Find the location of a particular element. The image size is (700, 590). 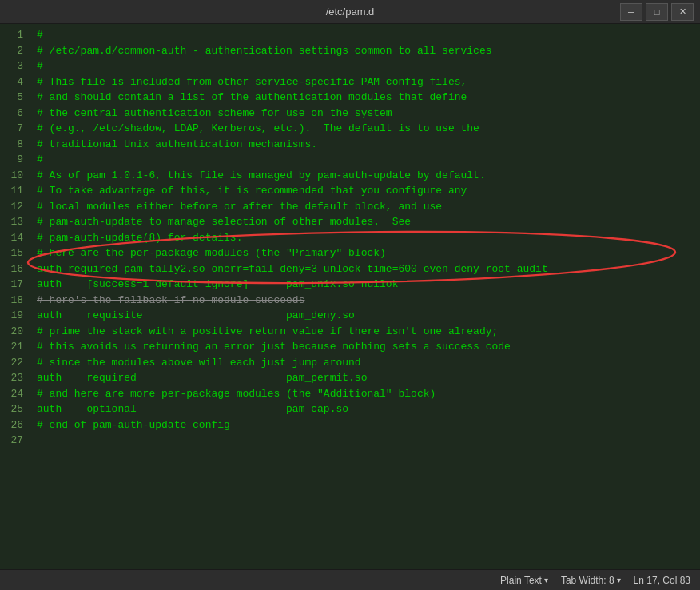

line-number: 20 is located at coordinates (13, 332).